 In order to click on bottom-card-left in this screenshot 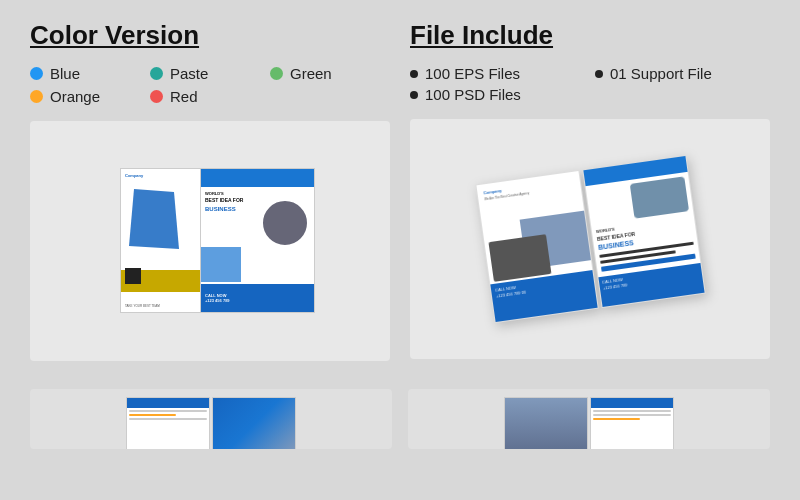, I will do `click(211, 419)`.